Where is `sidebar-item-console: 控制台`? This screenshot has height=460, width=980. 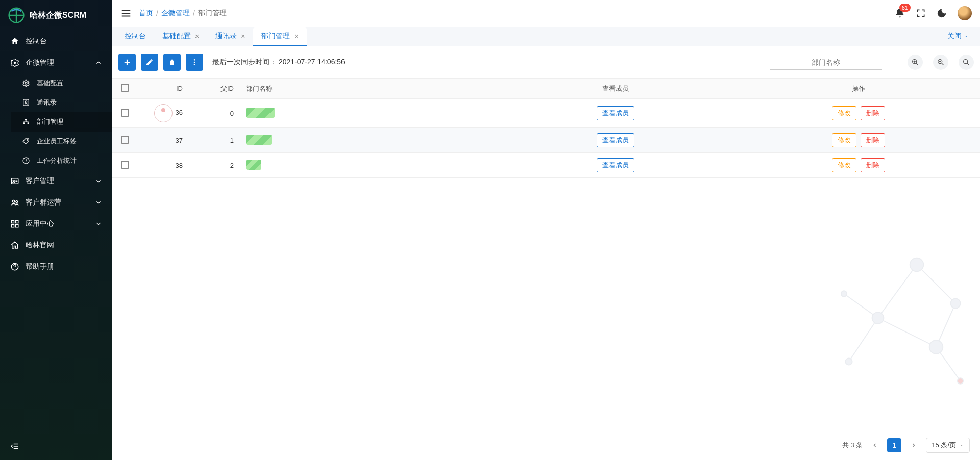 sidebar-item-console: 控制台 is located at coordinates (56, 41).